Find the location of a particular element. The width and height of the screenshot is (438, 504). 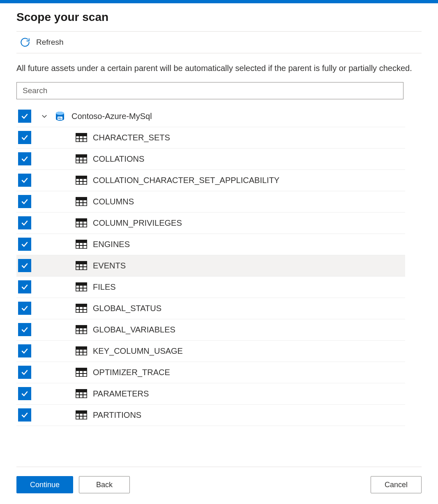

tree-item-label: OPTIMIZER_TRACE is located at coordinates (131, 373).